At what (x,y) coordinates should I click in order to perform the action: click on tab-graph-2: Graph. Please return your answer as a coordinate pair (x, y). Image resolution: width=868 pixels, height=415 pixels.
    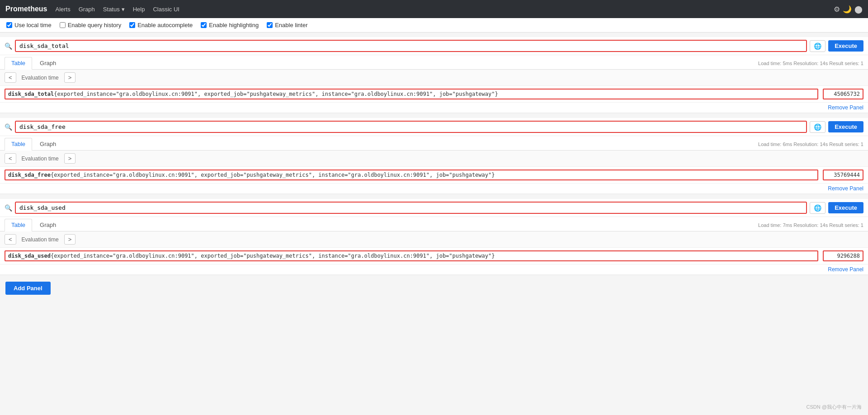
    Looking at the image, I should click on (48, 144).